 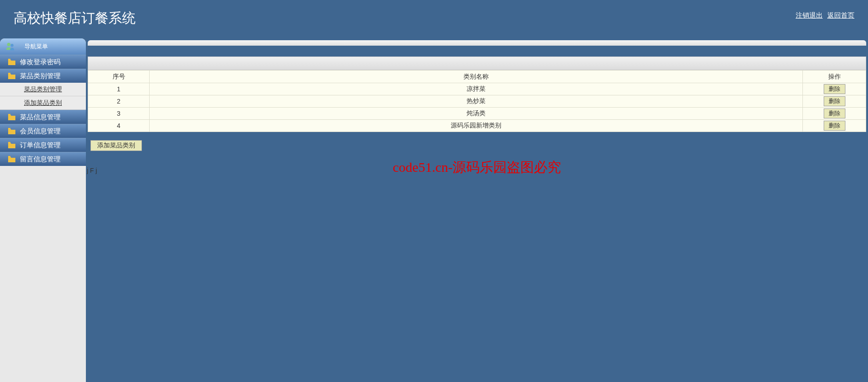 What do you see at coordinates (477, 101) in the screenshot?
I see `category-table: 序号 类别名称 操作 1凉拌菜删除2热炒菜删除3炖汤类删除4源码乐园新增类别删除` at bounding box center [477, 101].